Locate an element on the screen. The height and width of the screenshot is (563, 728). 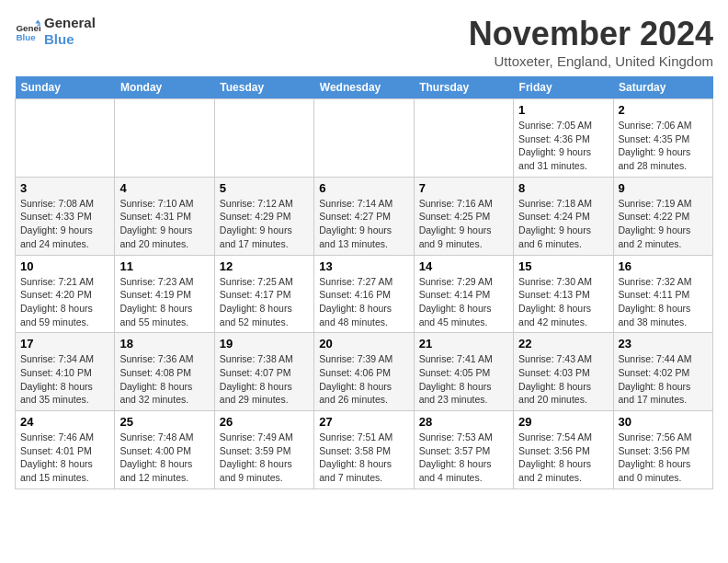
day-info: Sunrise: 7:56 AM Sunset: 3:56 PM Dayligh… is located at coordinates (664, 458).